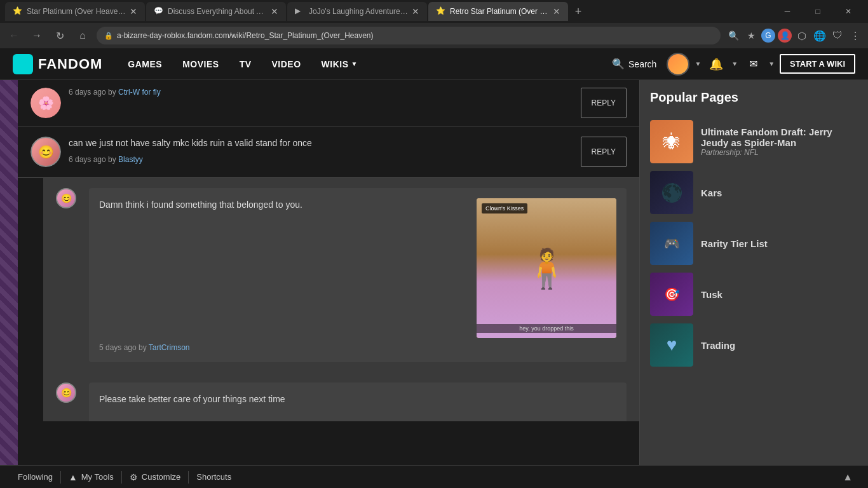  I want to click on popular-page-5: ♥ Trading, so click(754, 345).